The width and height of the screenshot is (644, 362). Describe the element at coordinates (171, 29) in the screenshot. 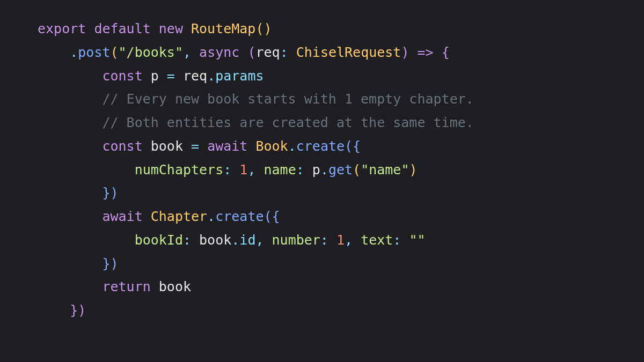

I see `keyword-new: new` at that location.